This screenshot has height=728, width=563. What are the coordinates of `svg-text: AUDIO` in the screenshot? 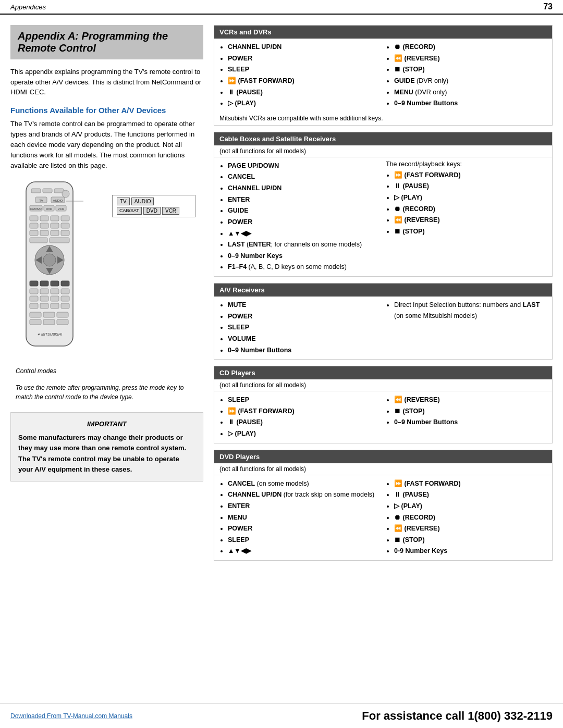 It's located at (57, 201).